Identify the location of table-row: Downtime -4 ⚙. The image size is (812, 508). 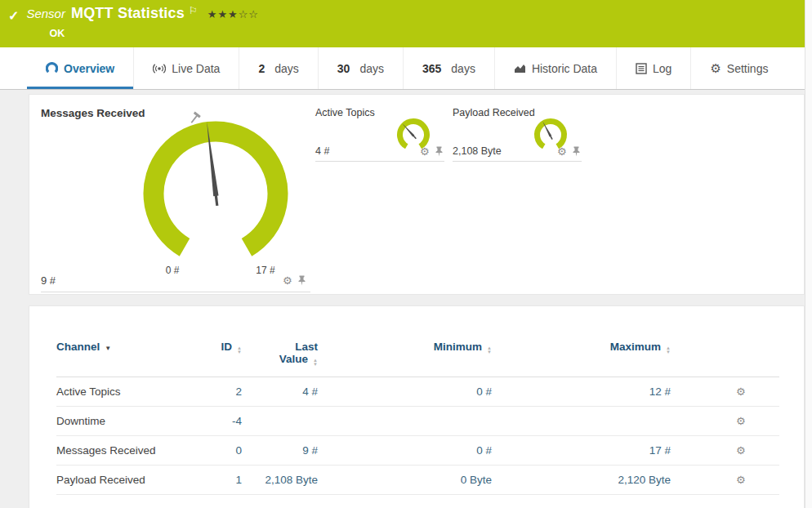
(418, 421).